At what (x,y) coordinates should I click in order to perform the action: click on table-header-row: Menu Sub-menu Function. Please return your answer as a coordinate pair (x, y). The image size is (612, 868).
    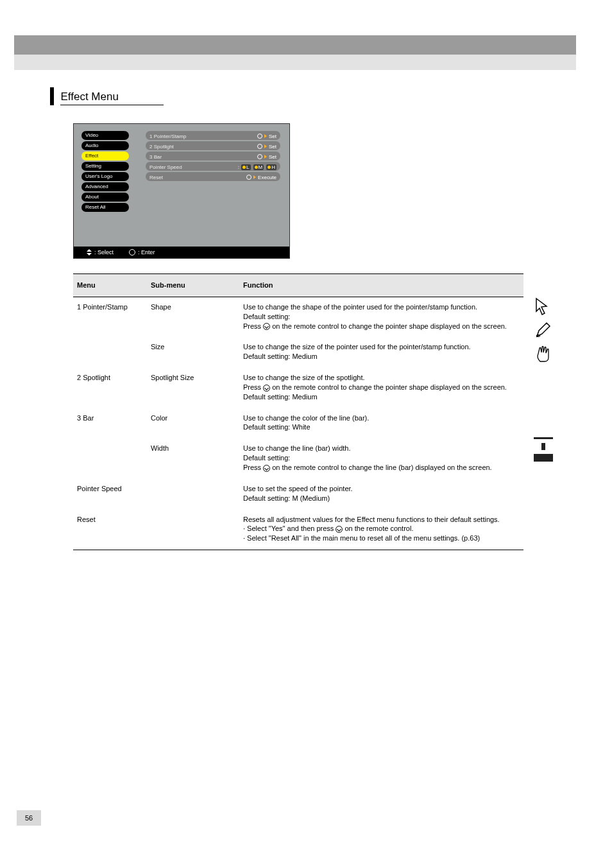
    Looking at the image, I should click on (298, 285).